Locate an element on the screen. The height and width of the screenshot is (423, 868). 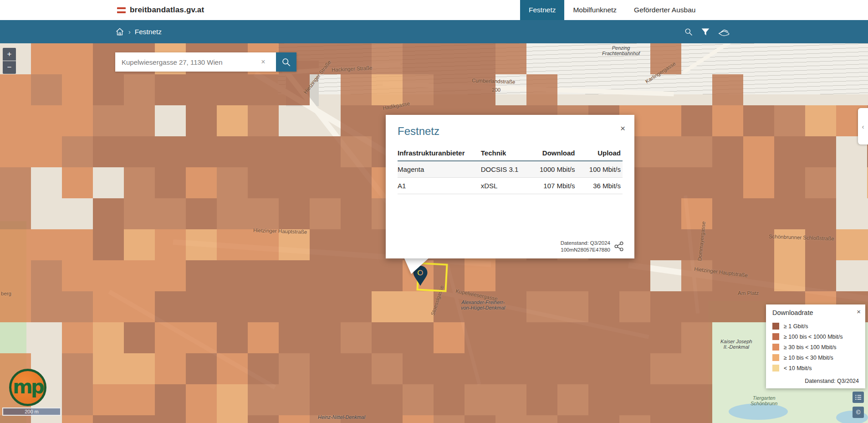
nav-tab-gef-rderter-ausbau: Geförderter Ausbau is located at coordinates (665, 10).